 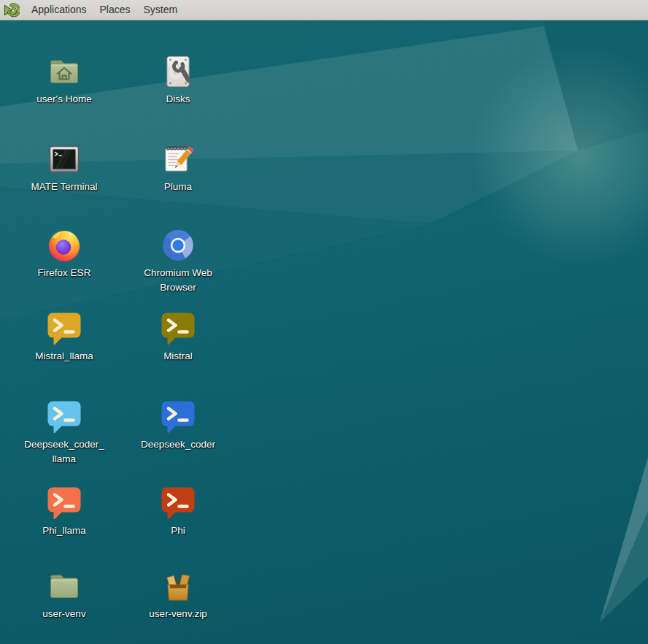 What do you see at coordinates (178, 280) in the screenshot?
I see `desktop-icon-label: Chromium Web Browser` at bounding box center [178, 280].